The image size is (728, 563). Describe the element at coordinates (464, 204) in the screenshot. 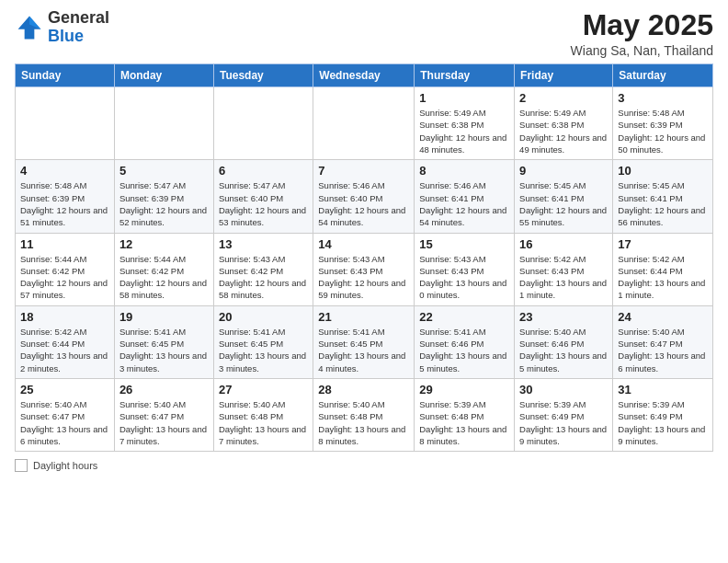

I see `day-detail: Sunrise: 5:46 AM Sunset: 6:41 PM Dayligh…` at that location.